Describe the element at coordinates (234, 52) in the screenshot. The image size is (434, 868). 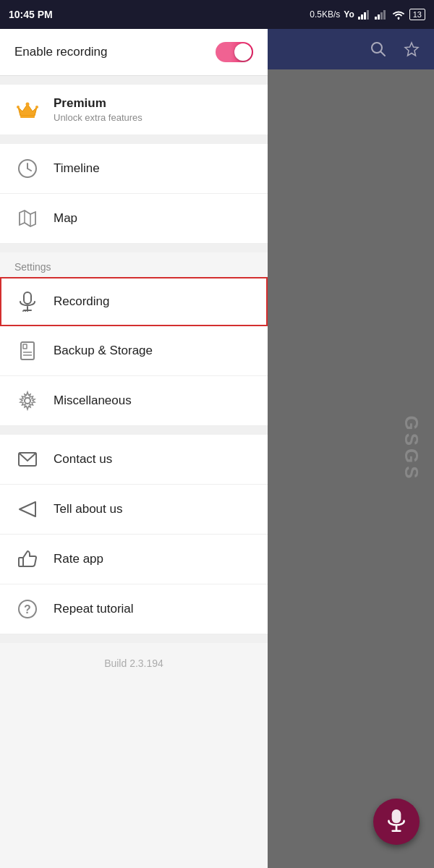
I see `recording-toggle` at that location.